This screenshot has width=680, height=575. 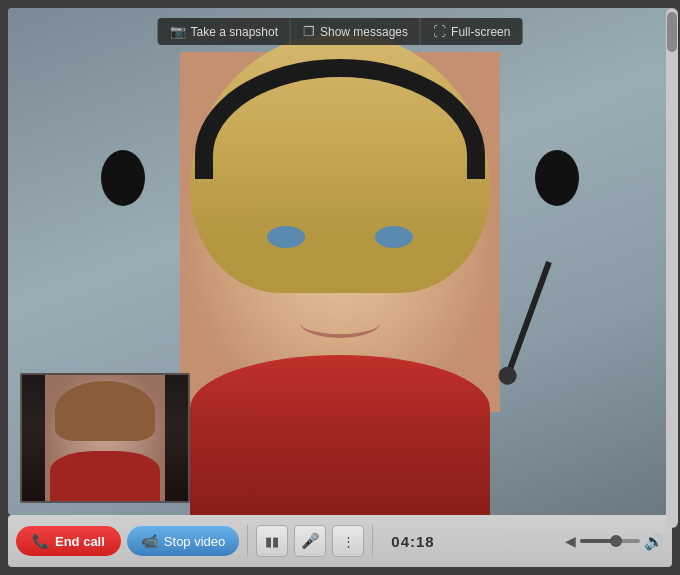 What do you see at coordinates (234, 32) in the screenshot?
I see `snapshot-label: Take a snapshot` at bounding box center [234, 32].